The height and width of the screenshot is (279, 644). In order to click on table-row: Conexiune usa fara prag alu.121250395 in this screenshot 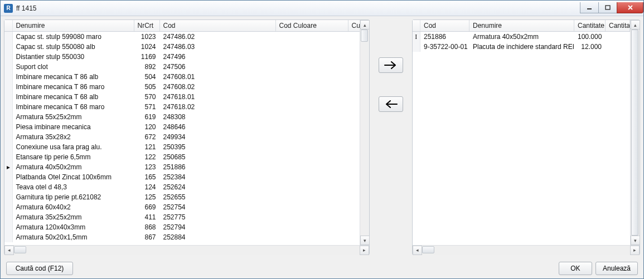, I will do `click(182, 147)`.